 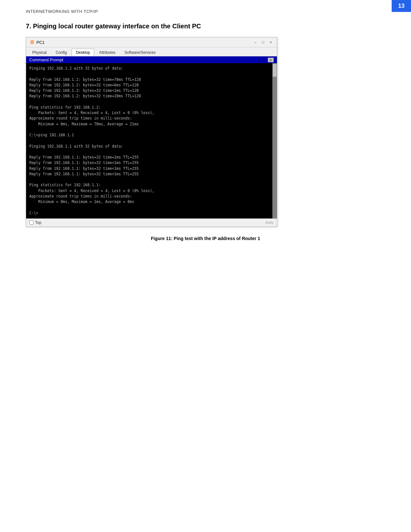 What do you see at coordinates (46, 60) in the screenshot?
I see `cmd-prompt-title: Command Prompt` at bounding box center [46, 60].